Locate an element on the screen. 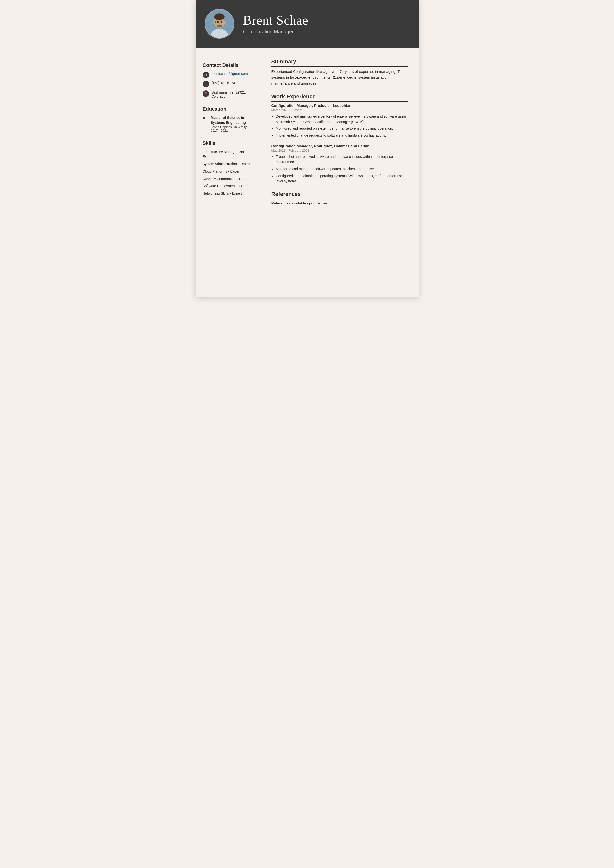 This screenshot has width=614, height=868. address-text: Bashirianshire, 32921, Colorado is located at coordinates (229, 95).